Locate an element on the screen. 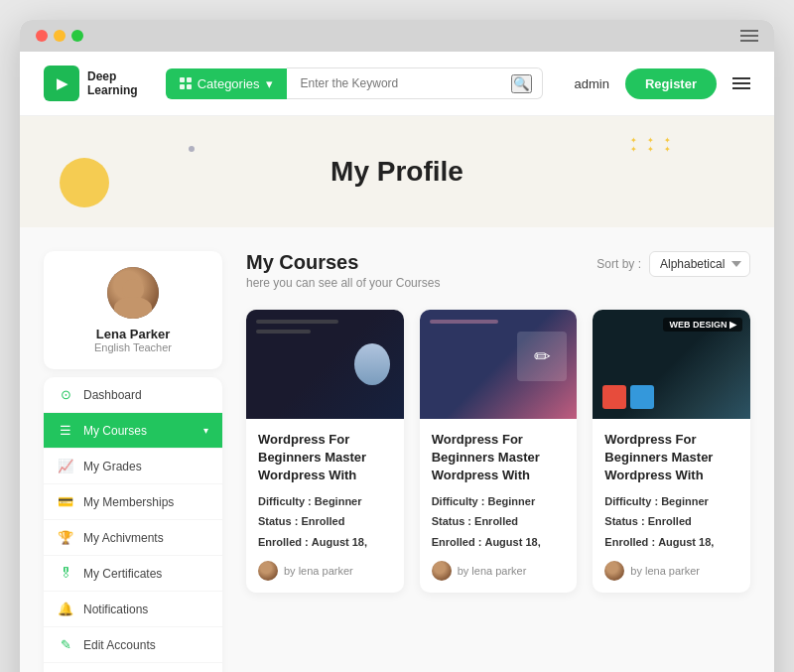 Image resolution: width=794 pixels, height=672 pixels. dashboard-icon: ⊙ is located at coordinates (66, 395).